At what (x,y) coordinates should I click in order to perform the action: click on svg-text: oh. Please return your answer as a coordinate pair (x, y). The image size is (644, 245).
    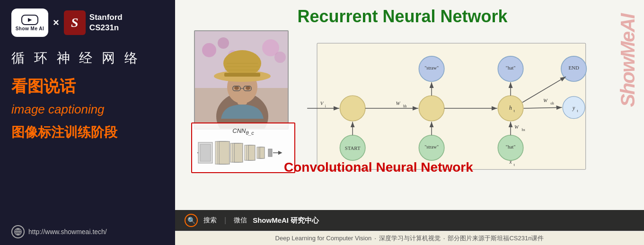
    Looking at the image, I should click on (552, 103).